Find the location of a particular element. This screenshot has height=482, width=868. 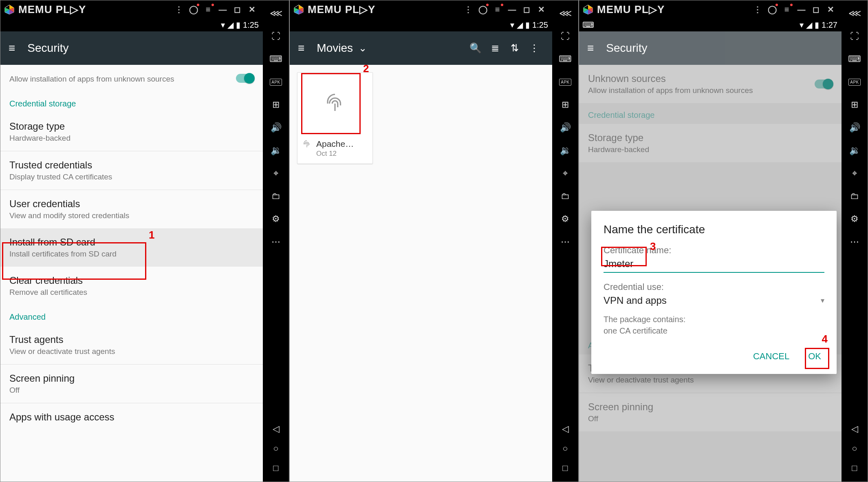

certificate-name-input is located at coordinates (714, 264).